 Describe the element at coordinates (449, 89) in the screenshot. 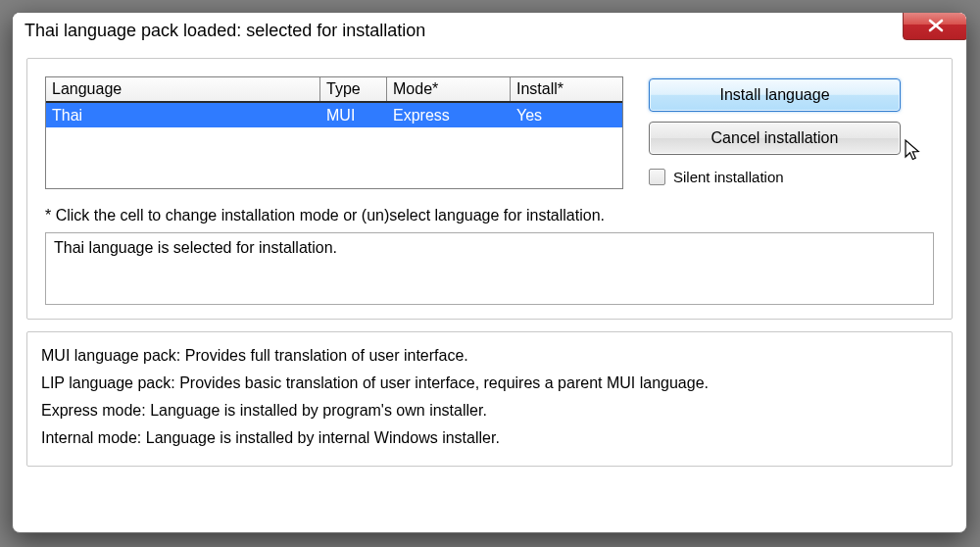

I see `col-mode: Mode*` at that location.